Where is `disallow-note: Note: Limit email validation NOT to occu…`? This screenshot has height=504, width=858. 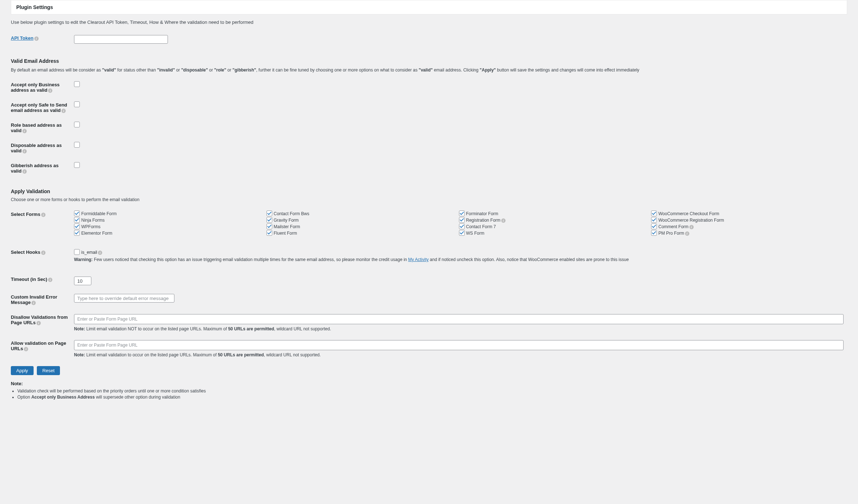
disallow-note: Note: Limit email validation NOT to occu… is located at coordinates (459, 329).